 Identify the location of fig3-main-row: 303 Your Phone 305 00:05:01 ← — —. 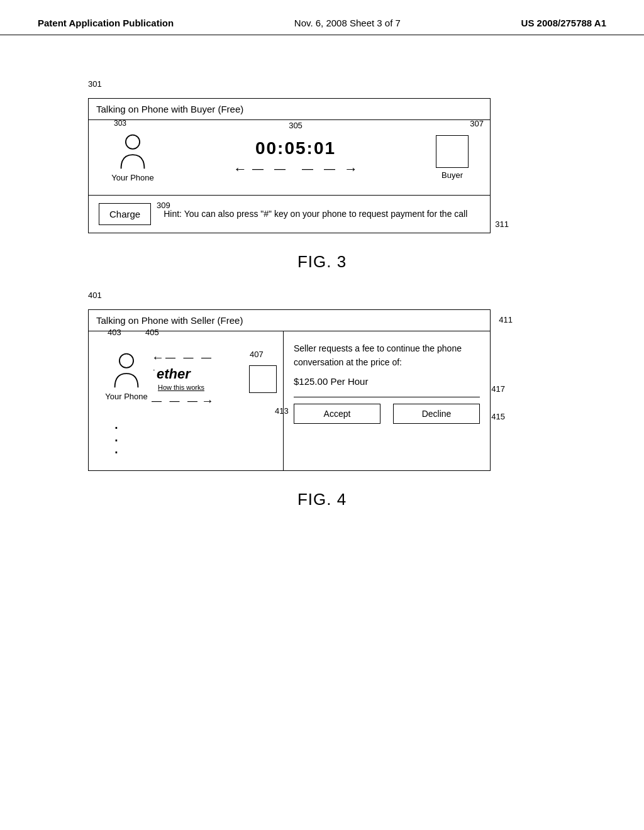
(289, 157).